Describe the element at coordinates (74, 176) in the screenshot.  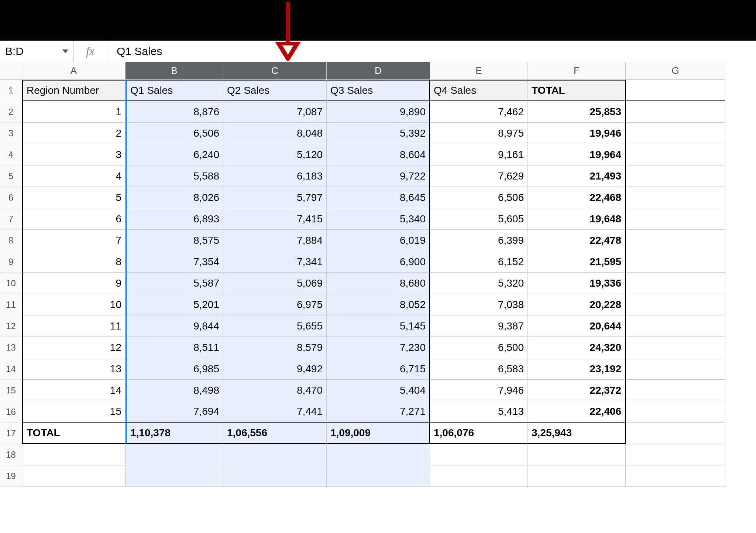
I see `cell-A5: 4` at that location.